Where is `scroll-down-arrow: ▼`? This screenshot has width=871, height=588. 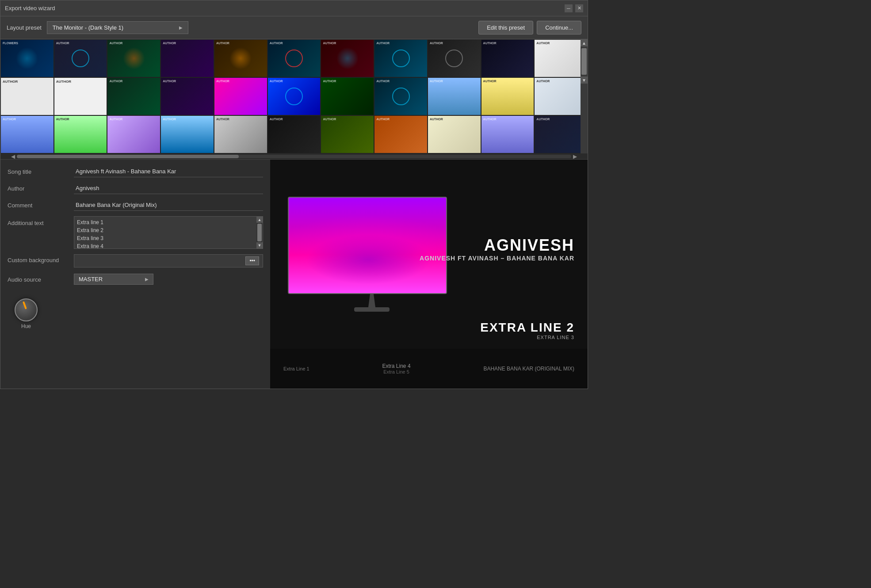
scroll-down-arrow: ▼ is located at coordinates (584, 80).